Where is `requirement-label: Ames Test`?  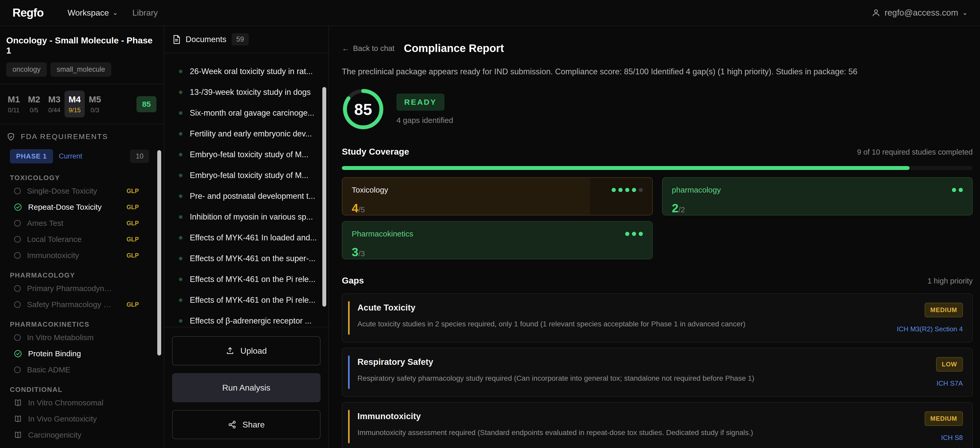 requirement-label: Ames Test is located at coordinates (45, 223).